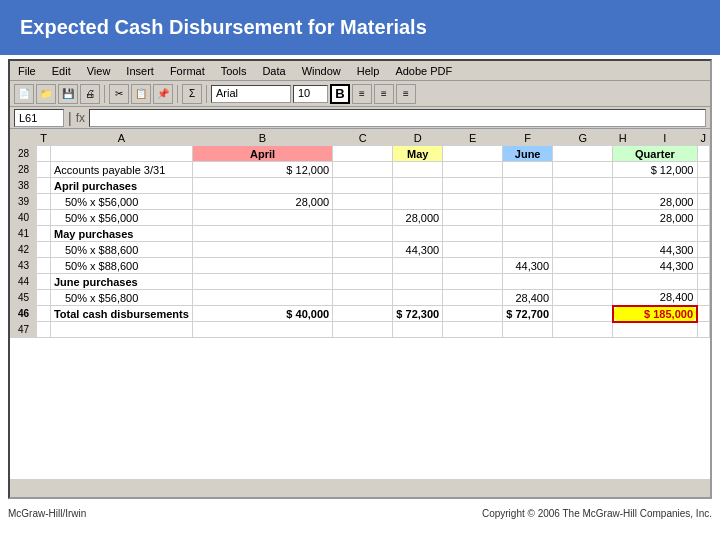  I want to click on col-header-e: E, so click(473, 138).